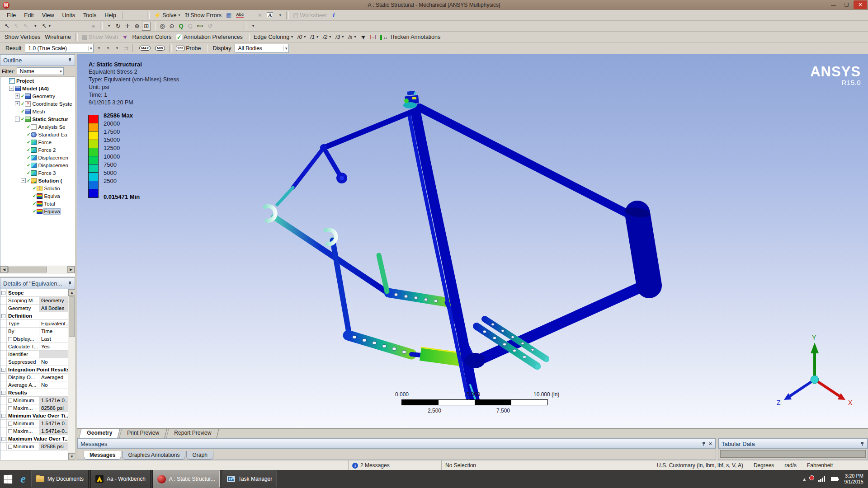 The image size is (868, 488). I want to click on select-face-button, so click(75, 26).